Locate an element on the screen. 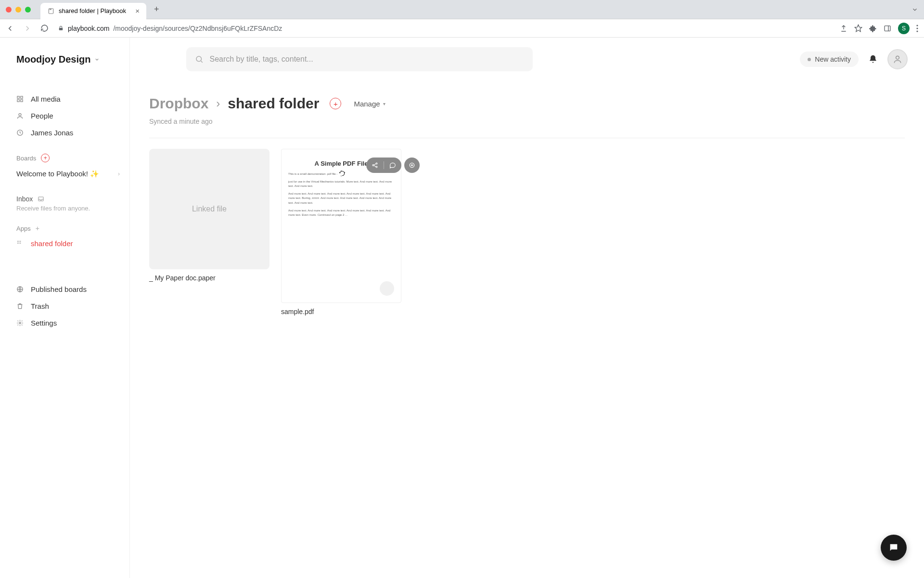 This screenshot has width=924, height=578. window-minimize is located at coordinates (18, 10).